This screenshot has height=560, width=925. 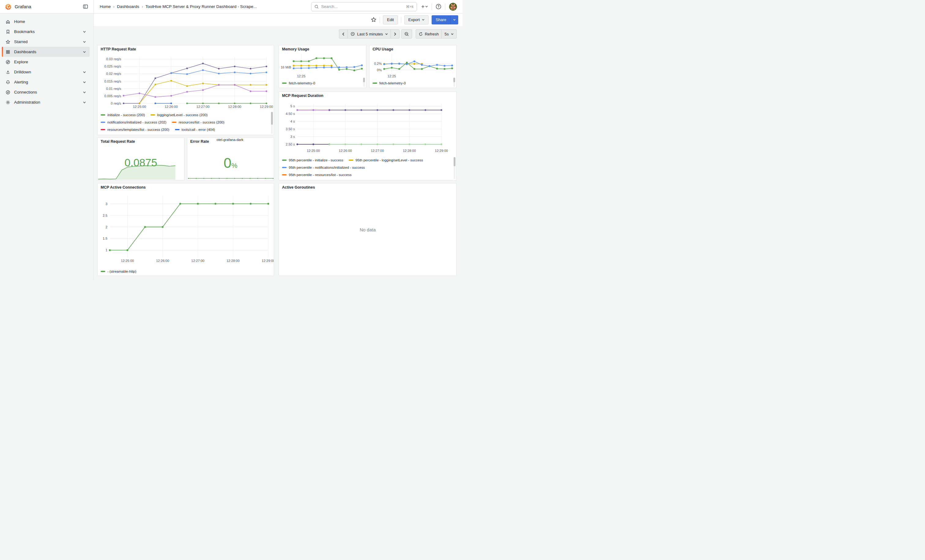 What do you see at coordinates (163, 261) in the screenshot?
I see `svg-text: 12:26:00` at bounding box center [163, 261].